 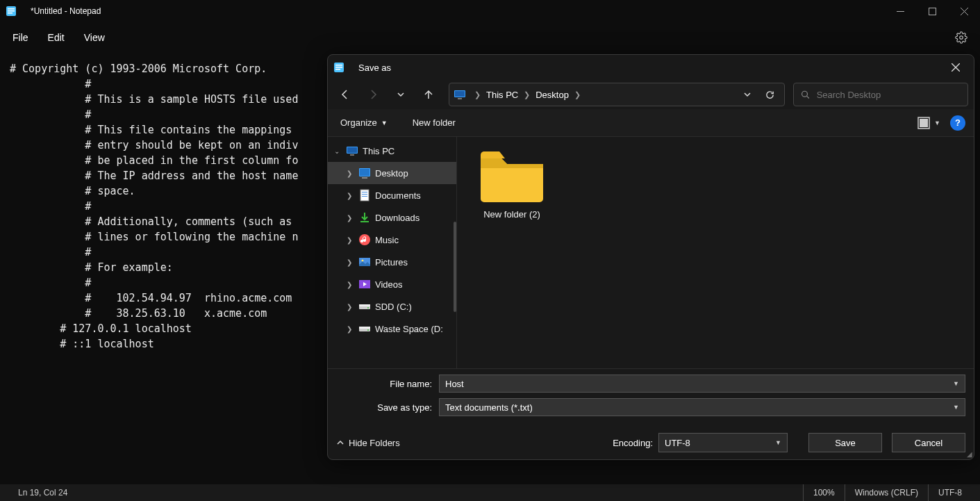 What do you see at coordinates (389, 285) in the screenshot?
I see `tree-item-label: Videos` at bounding box center [389, 285].